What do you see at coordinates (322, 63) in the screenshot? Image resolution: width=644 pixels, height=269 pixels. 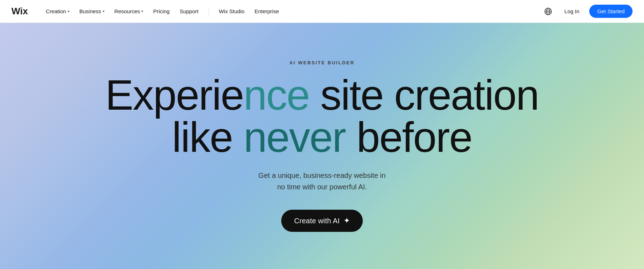 I see `hero-eyebrow: AI WEBSITE BUILDER` at bounding box center [322, 63].